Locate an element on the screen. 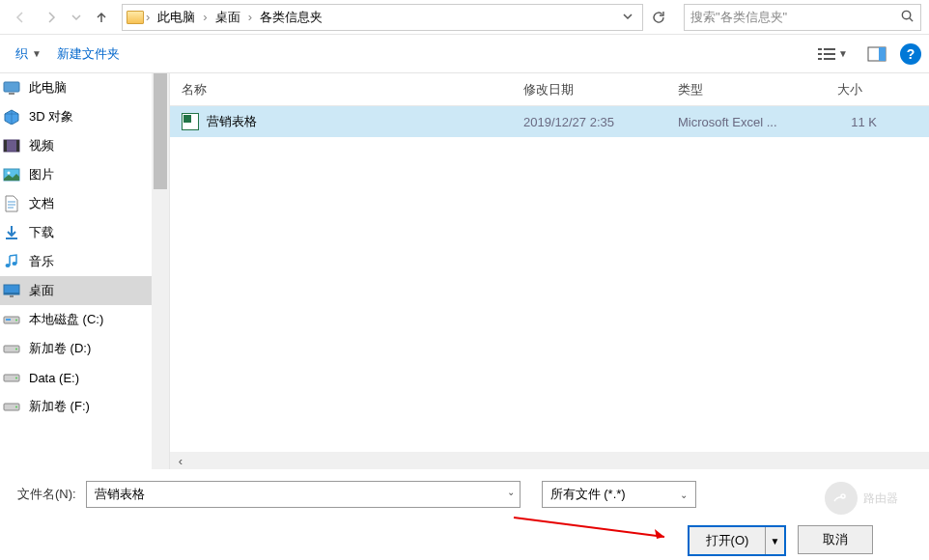 Image resolution: width=929 pixels, height=560 pixels. chevron-down-icon: ⌄ is located at coordinates (684, 494).